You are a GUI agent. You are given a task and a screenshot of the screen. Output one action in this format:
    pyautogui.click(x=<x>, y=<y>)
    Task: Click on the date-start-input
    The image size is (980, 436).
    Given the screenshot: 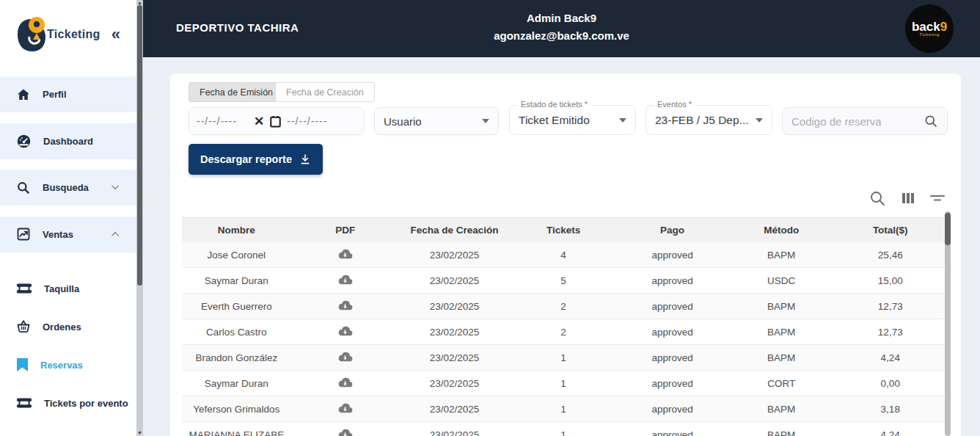 What is the action you would take?
    pyautogui.click(x=225, y=121)
    